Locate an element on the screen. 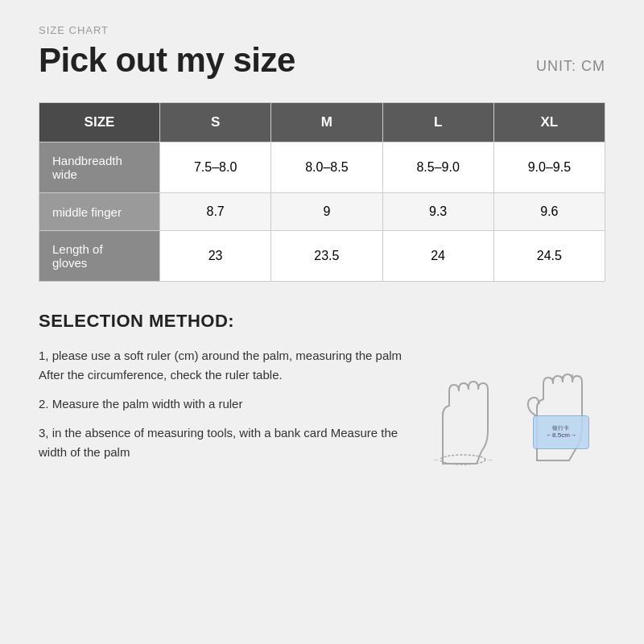 Image resolution: width=644 pixels, height=644 pixels. size-chart-label: SIZE CHART is located at coordinates (322, 31).